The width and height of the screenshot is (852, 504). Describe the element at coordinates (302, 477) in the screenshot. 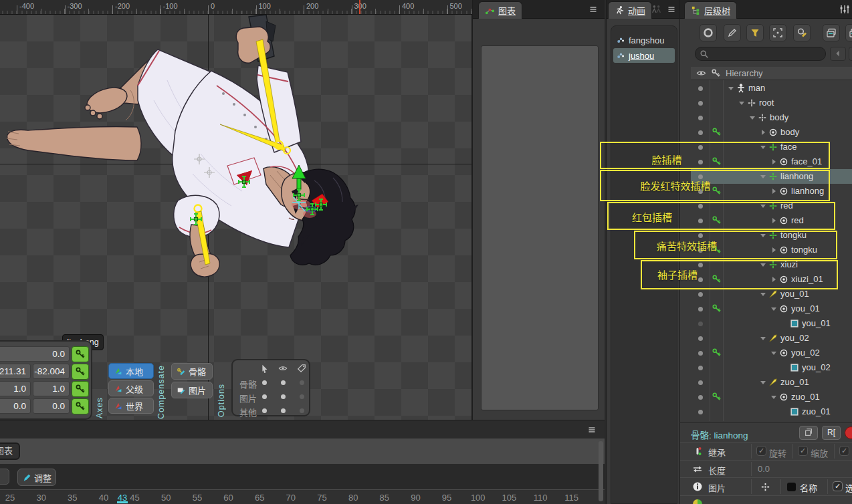

I see `timeline-toolbar-row: 调整` at that location.